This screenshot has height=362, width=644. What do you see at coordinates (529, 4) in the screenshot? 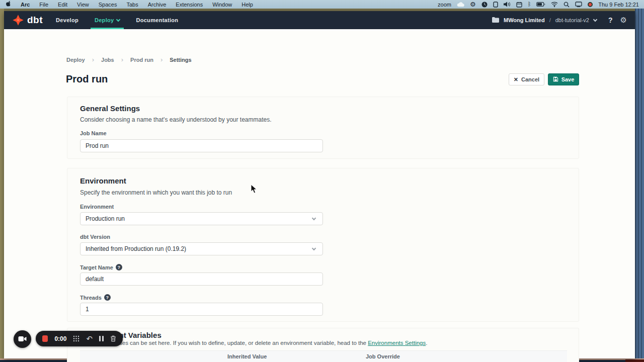
I see `bluetooth-icon: ᛒ` at bounding box center [529, 4].